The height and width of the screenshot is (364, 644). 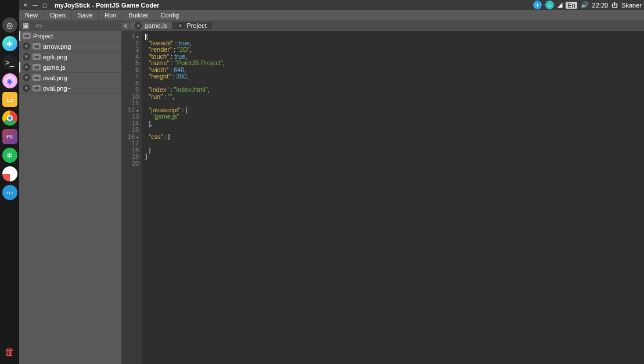 What do you see at coordinates (10, 62) in the screenshot?
I see `dock-terminal-icon: >_` at bounding box center [10, 62].